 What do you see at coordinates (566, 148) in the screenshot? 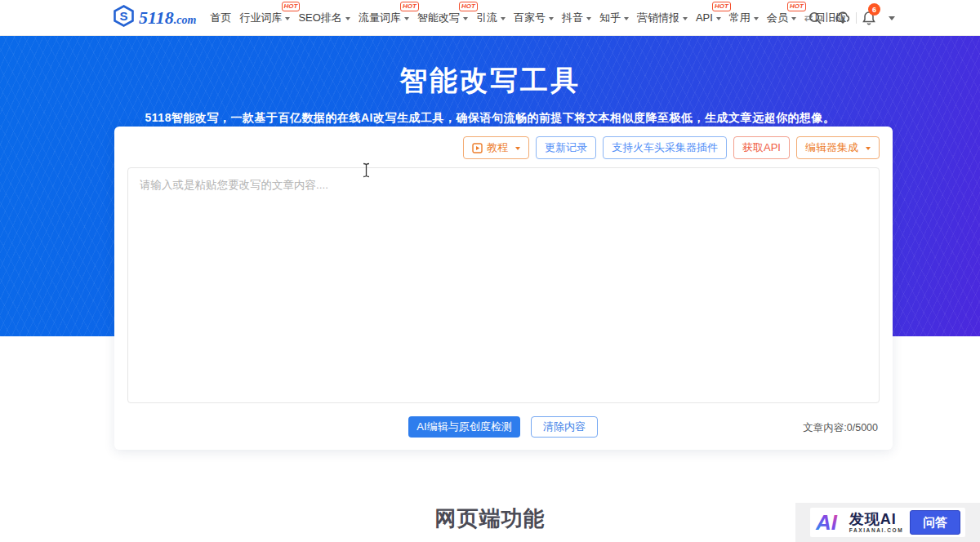
I see `changelog-button: 更新记录` at bounding box center [566, 148].